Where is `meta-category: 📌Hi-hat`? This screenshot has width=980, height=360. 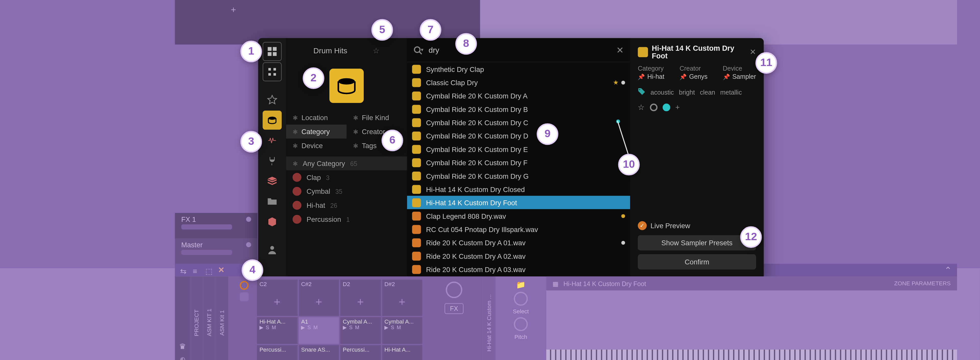
meta-category: 📌Hi-hat is located at coordinates (651, 77).